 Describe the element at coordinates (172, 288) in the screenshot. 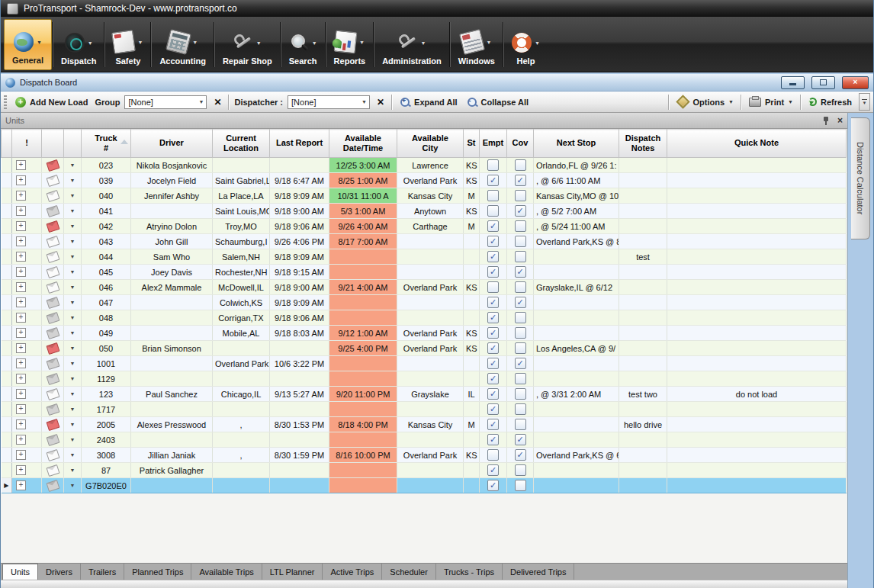

I see `driver-cell: Alex2 Mammale` at that location.